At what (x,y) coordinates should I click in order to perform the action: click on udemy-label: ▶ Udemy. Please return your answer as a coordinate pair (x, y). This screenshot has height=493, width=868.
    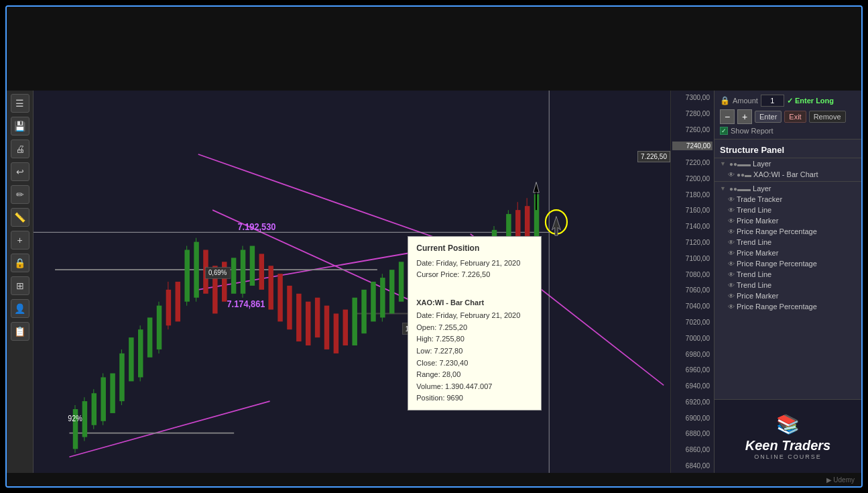
    Looking at the image, I should click on (841, 480).